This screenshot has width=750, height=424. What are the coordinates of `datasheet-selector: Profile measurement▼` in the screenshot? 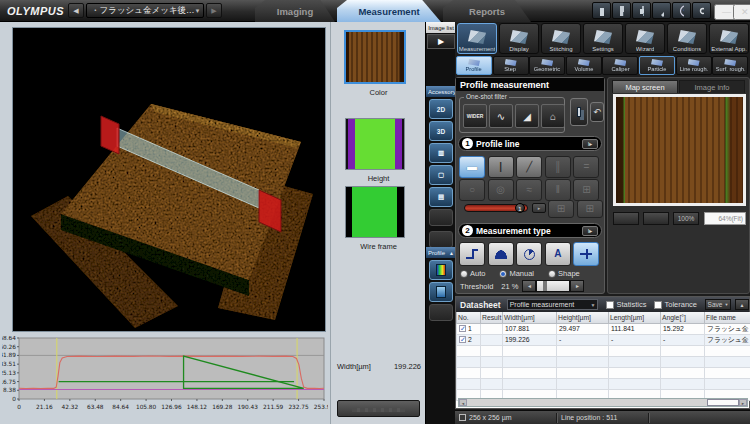 It's located at (553, 304).